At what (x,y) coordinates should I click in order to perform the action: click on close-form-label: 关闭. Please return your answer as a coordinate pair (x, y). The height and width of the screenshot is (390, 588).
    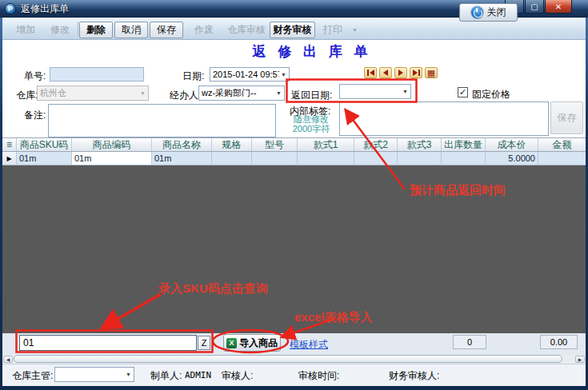
    Looking at the image, I should click on (497, 13).